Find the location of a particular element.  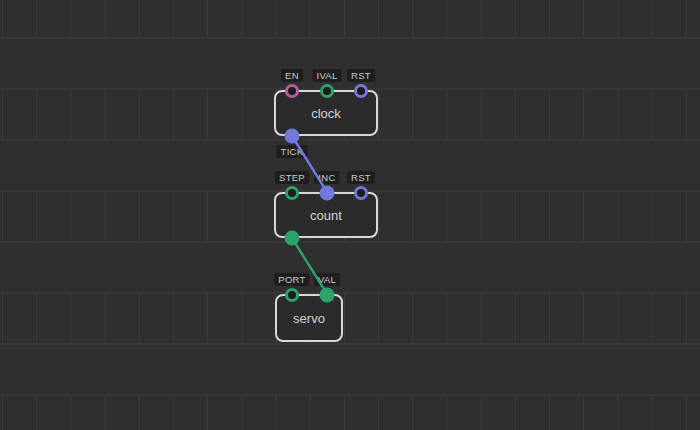

pin-clock-en is located at coordinates (292, 91).